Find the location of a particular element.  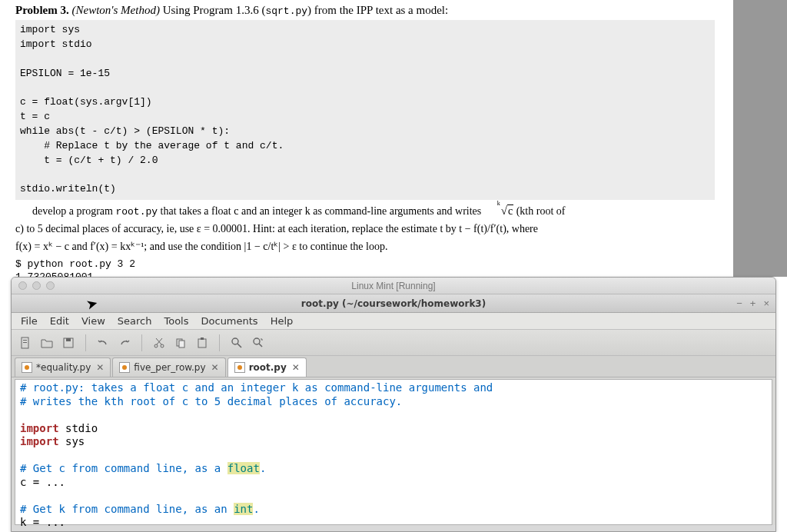

editor-titlebar: root.py (~/coursework/homework3) − + × is located at coordinates (394, 304).